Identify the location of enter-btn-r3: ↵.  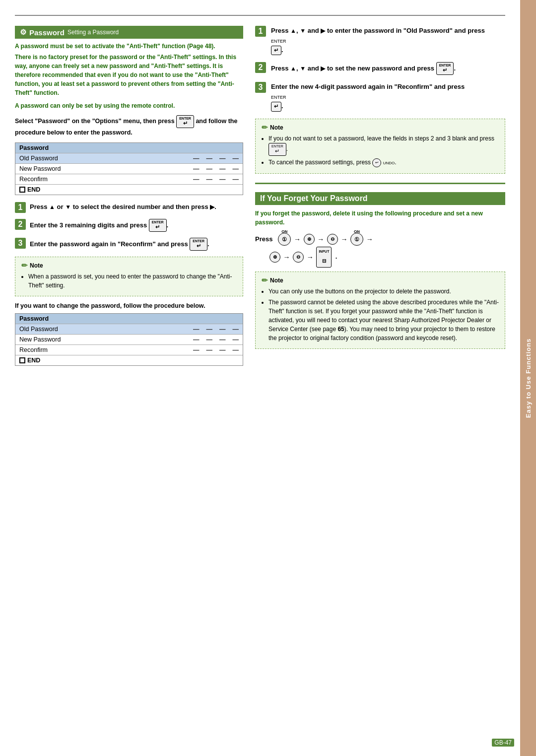
(276, 106).